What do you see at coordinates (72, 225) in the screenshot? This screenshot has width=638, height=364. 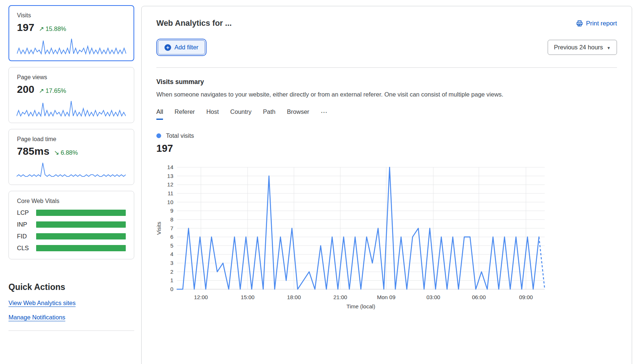 I see `core-web-vitals-card: Core Web Vitals LCP INP FID CLS` at bounding box center [72, 225].